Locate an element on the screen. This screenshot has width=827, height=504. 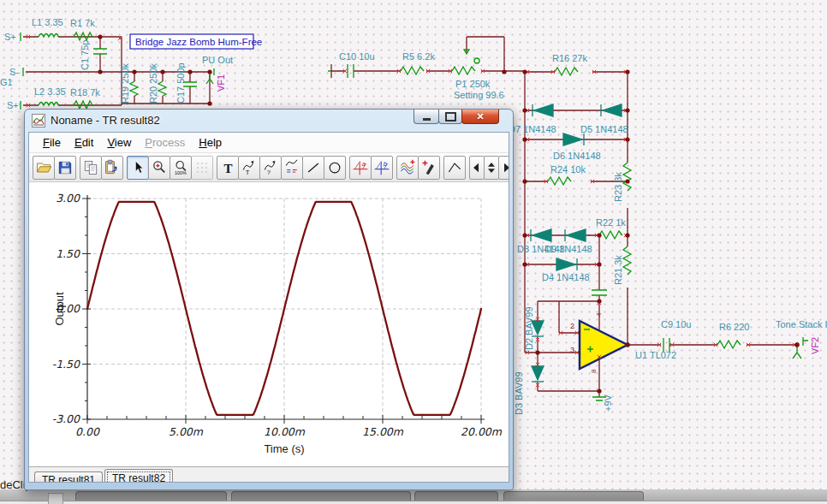
schematic-label: VF1 is located at coordinates (221, 83).